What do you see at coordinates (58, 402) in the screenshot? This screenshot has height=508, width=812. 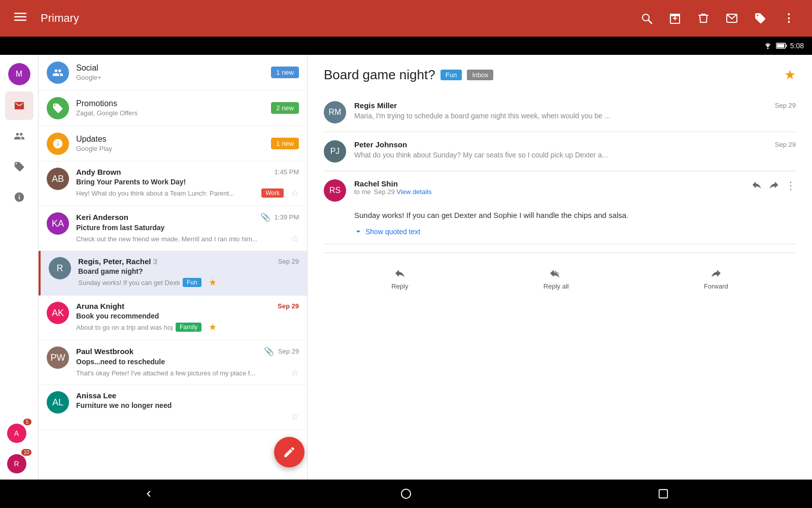 I see `avatar-anissa: AL` at bounding box center [58, 402].